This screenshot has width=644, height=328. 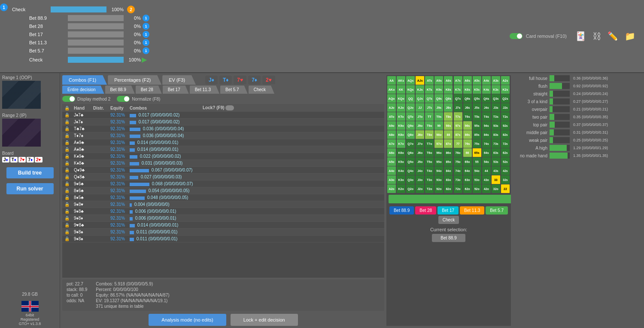 I want to click on matrix-cell: 73s, so click(x=496, y=144).